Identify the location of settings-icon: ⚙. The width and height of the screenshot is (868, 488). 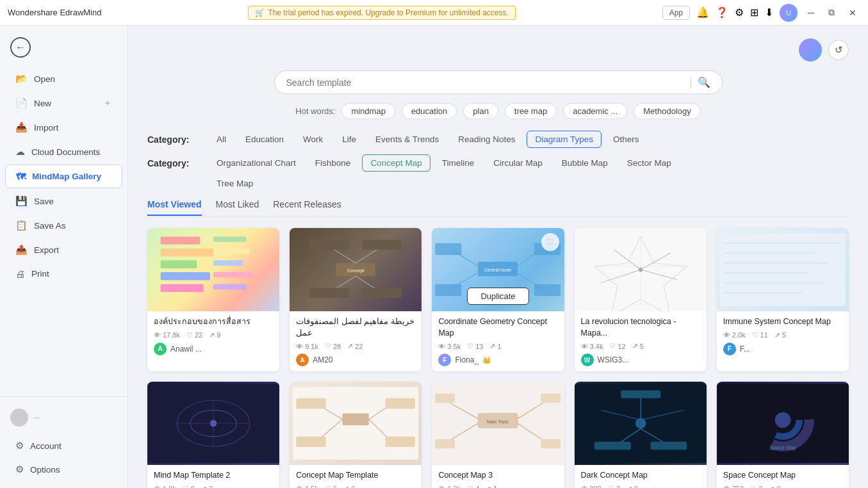
(739, 13).